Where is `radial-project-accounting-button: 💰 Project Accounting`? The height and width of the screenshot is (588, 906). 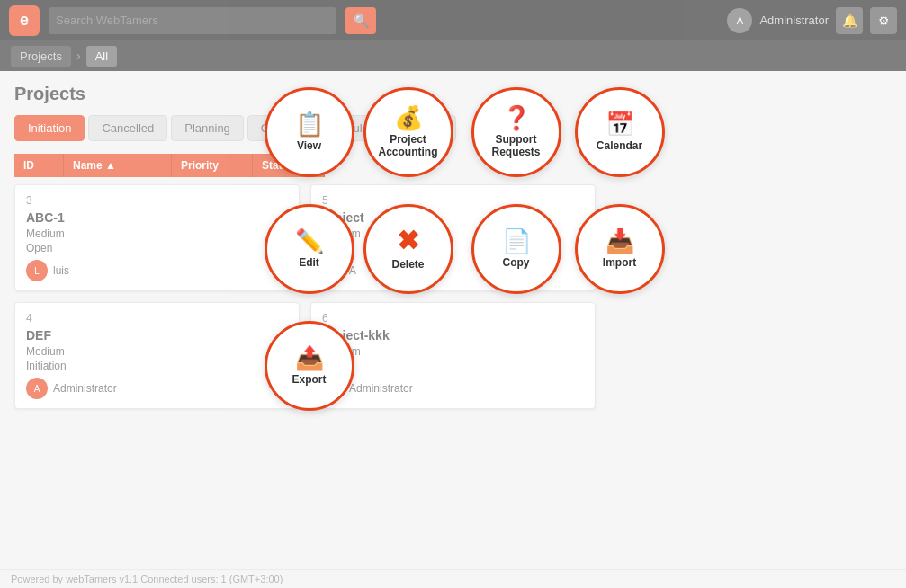
radial-project-accounting-button: 💰 Project Accounting is located at coordinates (408, 132).